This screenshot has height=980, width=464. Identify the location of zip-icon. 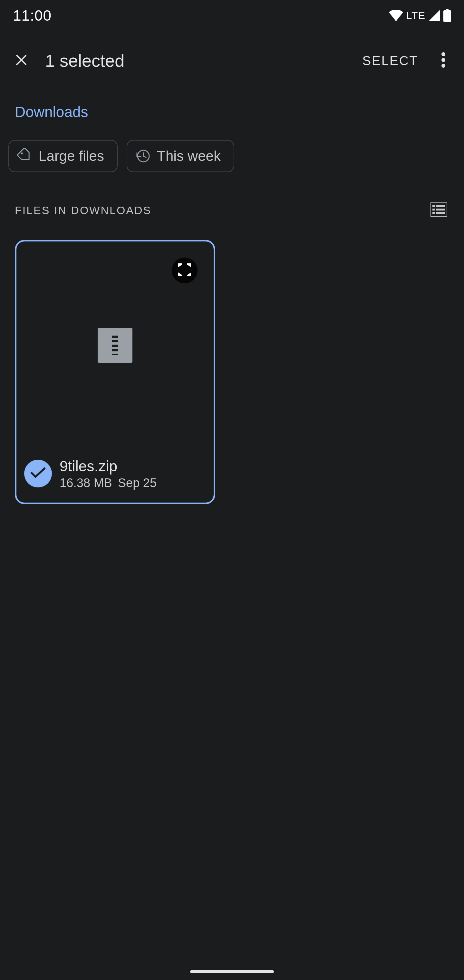
(115, 345).